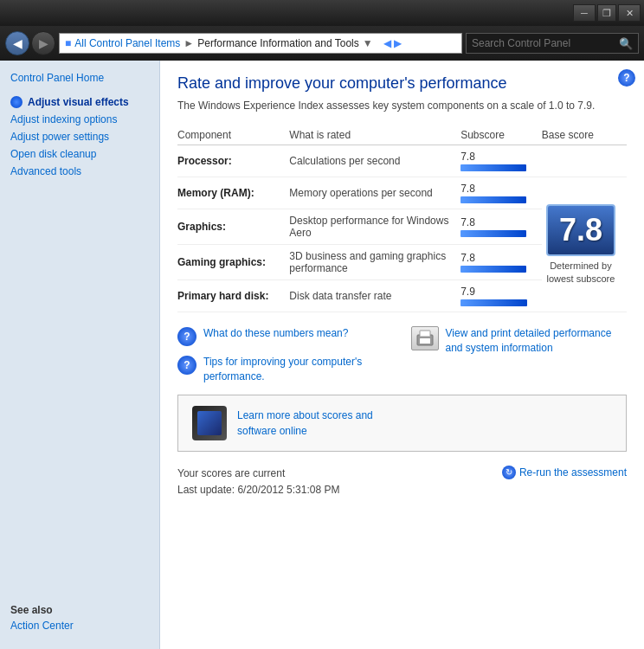 The width and height of the screenshot is (644, 649). I want to click on col-rated: What is rated, so click(375, 135).